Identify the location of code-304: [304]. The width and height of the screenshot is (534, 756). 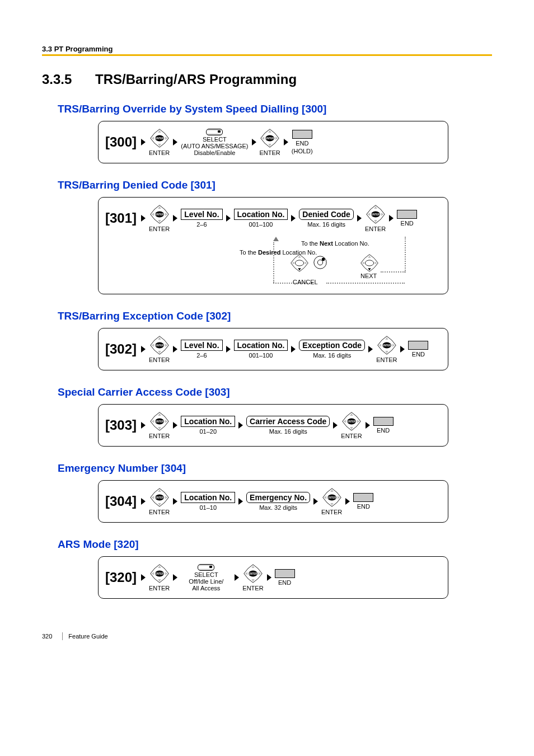
(121, 501).